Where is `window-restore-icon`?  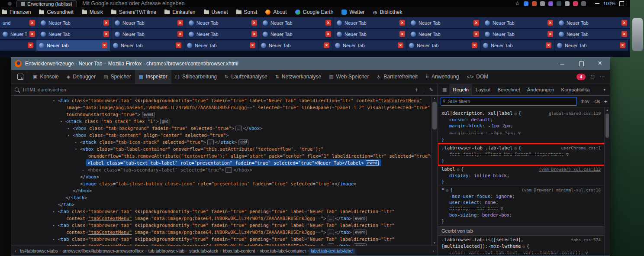
window-restore-icon is located at coordinates (621, 3).